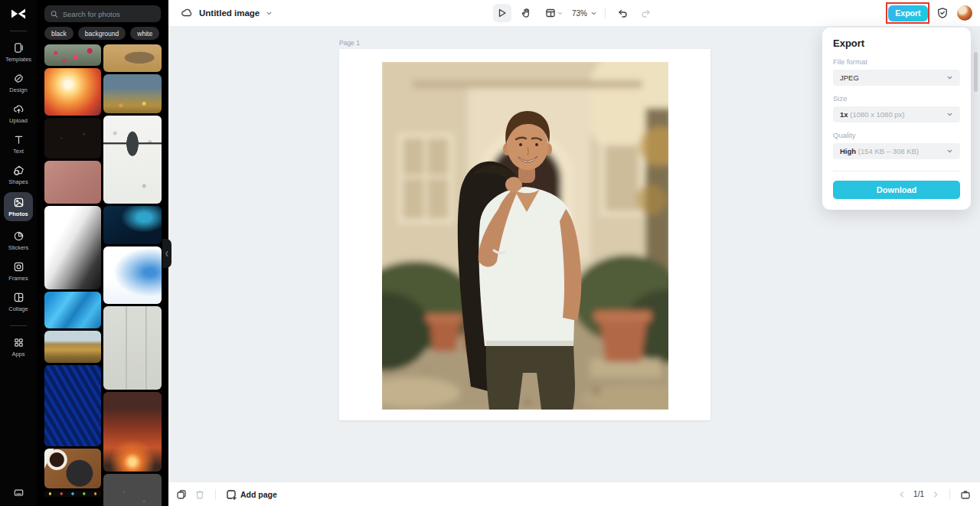 This screenshot has width=980, height=506. I want to click on sidebar-item-collage: Collage, so click(18, 302).